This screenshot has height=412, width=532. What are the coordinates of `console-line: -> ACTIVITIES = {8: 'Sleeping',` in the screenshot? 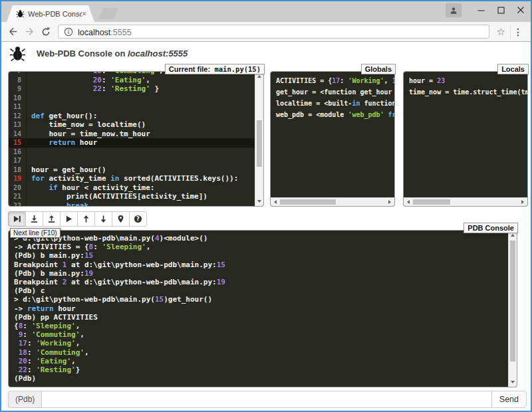 It's located at (263, 247).